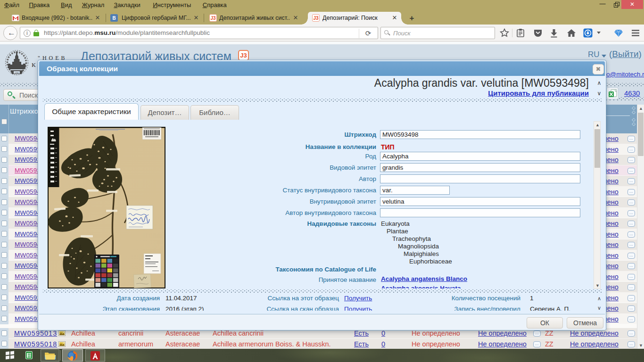  Describe the element at coordinates (625, 54) in the screenshot. I see `logout-link: (Выйти)` at that location.